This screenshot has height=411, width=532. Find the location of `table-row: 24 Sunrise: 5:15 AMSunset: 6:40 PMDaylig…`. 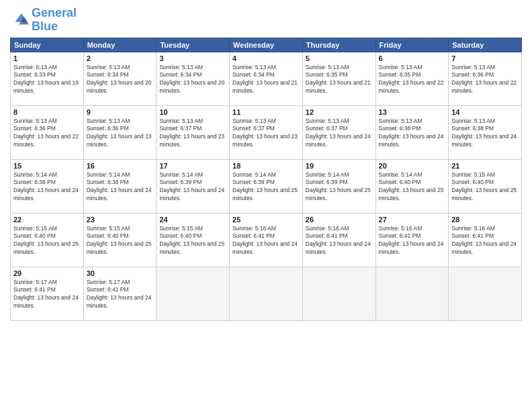

table-row: 24 Sunrise: 5:15 AMSunset: 6:40 PMDaylig… is located at coordinates (193, 240).